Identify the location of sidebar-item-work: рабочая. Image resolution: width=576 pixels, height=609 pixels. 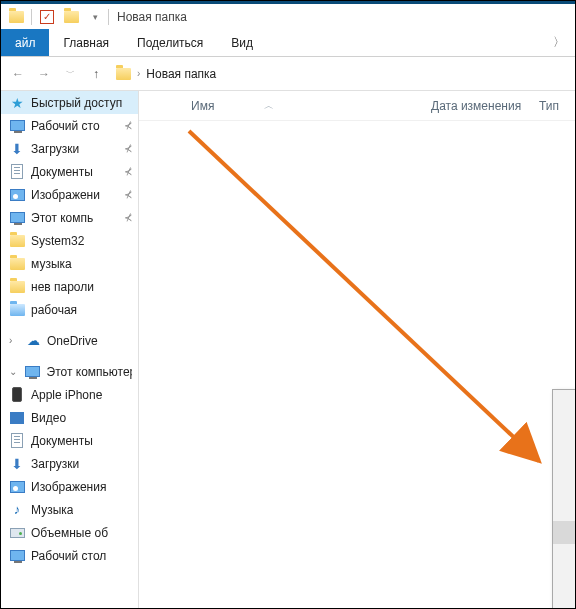
(70, 310).